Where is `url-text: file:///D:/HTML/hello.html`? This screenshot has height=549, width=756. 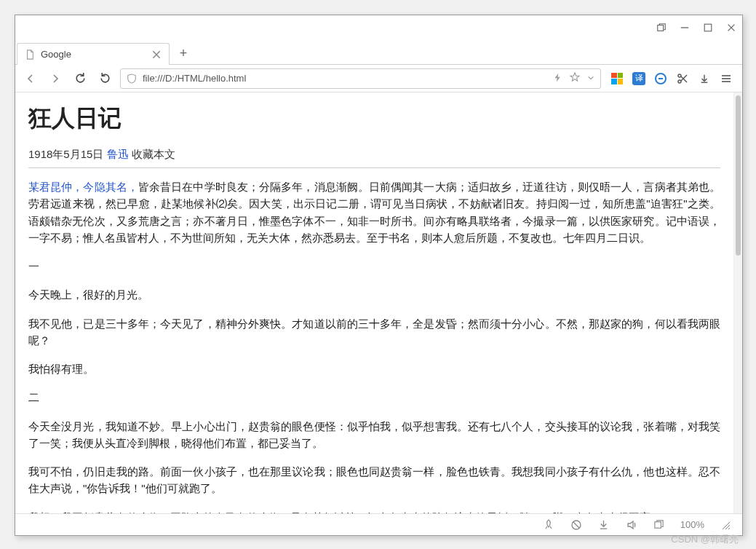 url-text: file:///D:/HTML/hello.html is located at coordinates (345, 79).